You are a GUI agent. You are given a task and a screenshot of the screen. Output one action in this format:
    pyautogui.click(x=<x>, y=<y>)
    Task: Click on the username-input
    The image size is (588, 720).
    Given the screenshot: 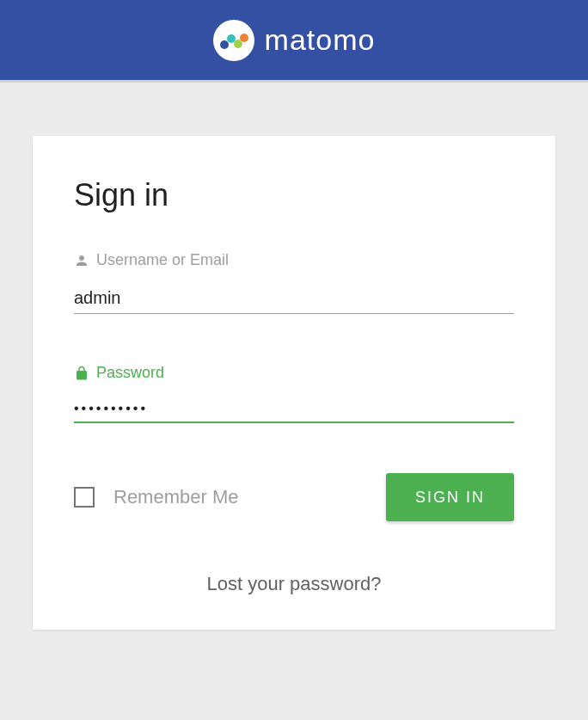 What is the action you would take?
    pyautogui.click(x=294, y=298)
    